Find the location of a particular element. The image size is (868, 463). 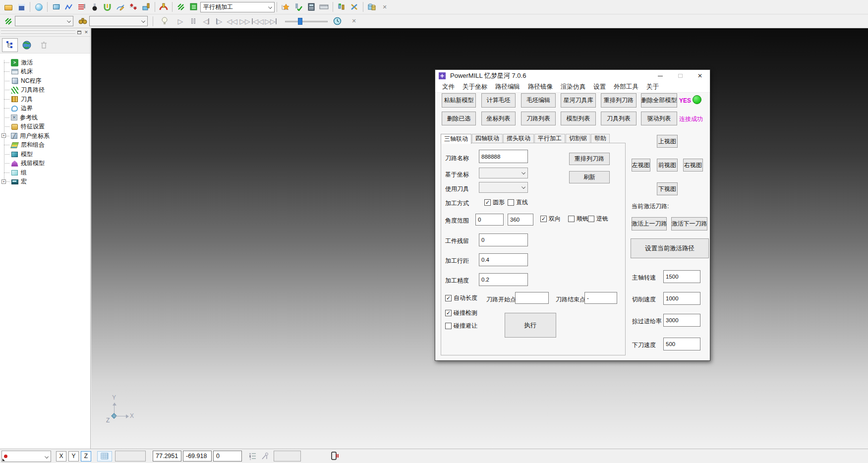

toolpath-name-input: 888888 is located at coordinates (504, 157).